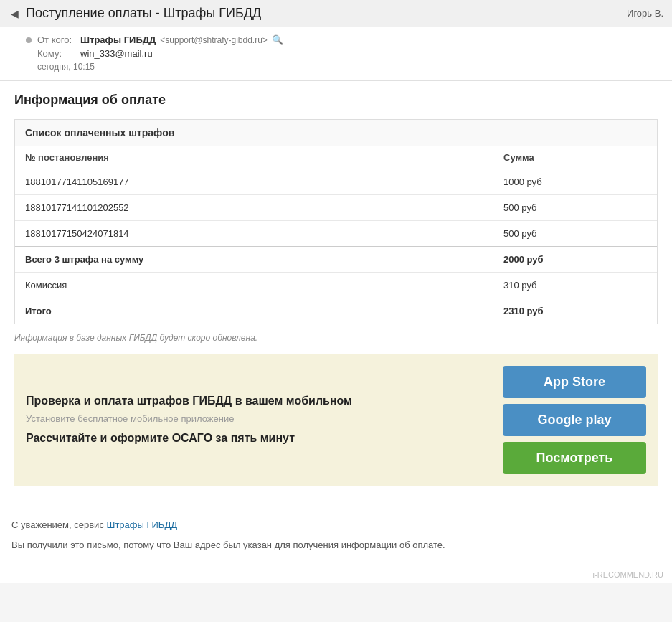  Describe the element at coordinates (574, 420) in the screenshot. I see `banner-buttons: App Store Google play Посмотреть` at that location.